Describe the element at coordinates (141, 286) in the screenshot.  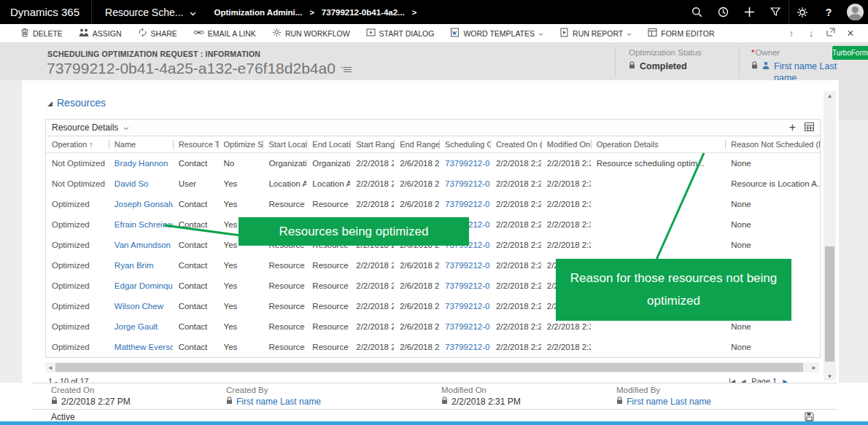
I see `cell-name: Edgar Dominquez` at that location.